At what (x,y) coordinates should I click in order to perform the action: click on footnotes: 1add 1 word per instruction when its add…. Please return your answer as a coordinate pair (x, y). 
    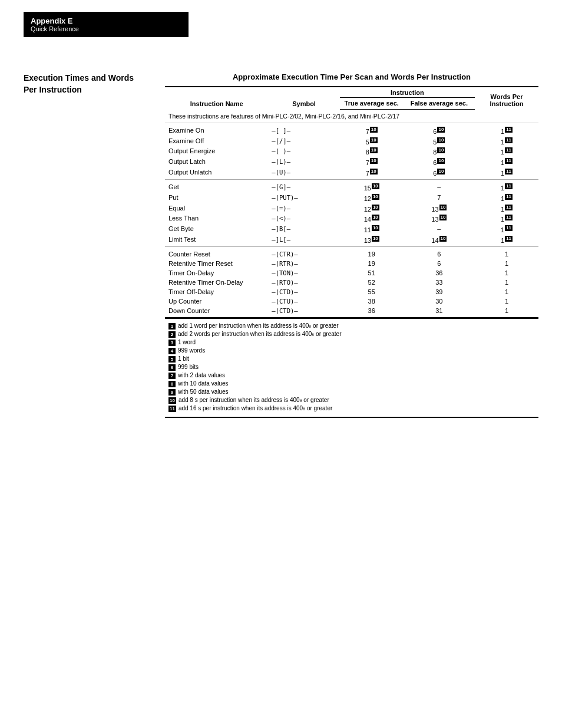
    Looking at the image, I should click on (352, 368).